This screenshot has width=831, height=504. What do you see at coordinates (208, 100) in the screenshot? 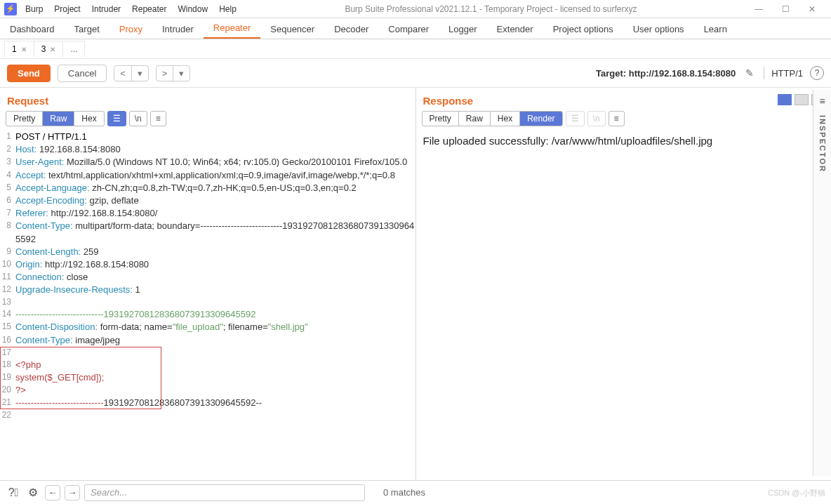
I see `request-title: Request` at bounding box center [208, 100].